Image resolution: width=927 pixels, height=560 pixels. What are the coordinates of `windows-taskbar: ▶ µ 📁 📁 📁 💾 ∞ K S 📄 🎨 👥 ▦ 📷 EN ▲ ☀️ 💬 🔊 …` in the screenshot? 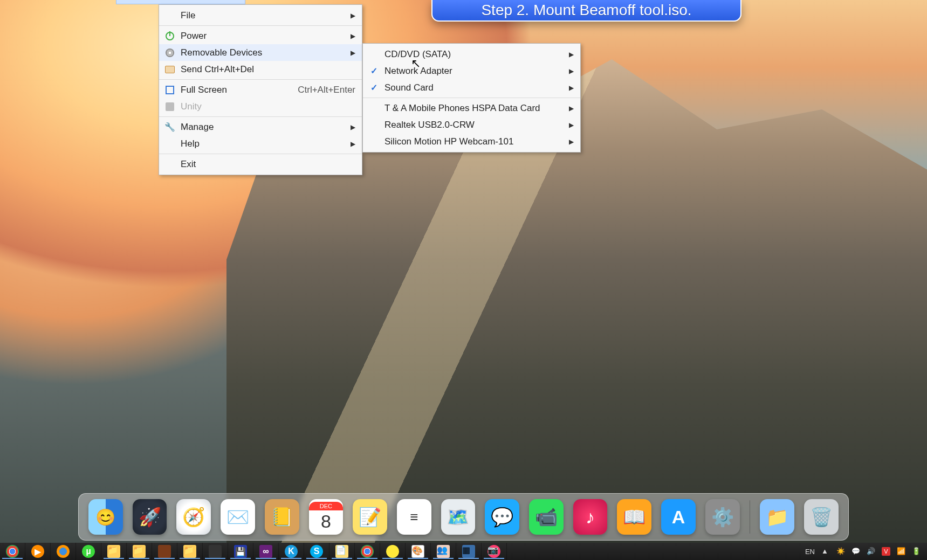 It's located at (464, 551).